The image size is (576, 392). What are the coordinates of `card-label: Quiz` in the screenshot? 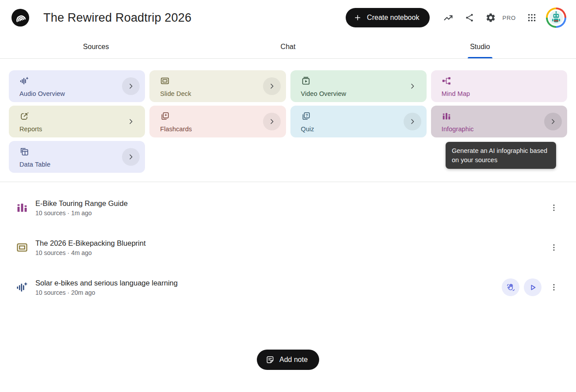 It's located at (351, 129).